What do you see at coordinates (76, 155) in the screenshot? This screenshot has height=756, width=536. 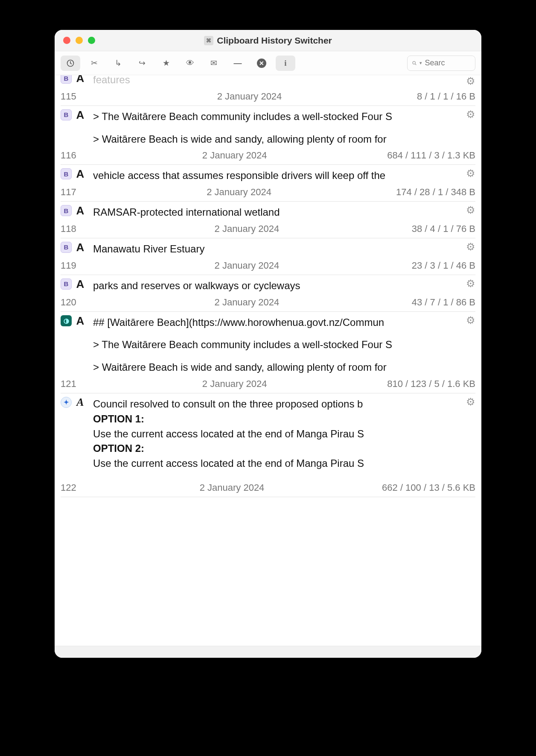 I see `clip-index: 116` at bounding box center [76, 155].